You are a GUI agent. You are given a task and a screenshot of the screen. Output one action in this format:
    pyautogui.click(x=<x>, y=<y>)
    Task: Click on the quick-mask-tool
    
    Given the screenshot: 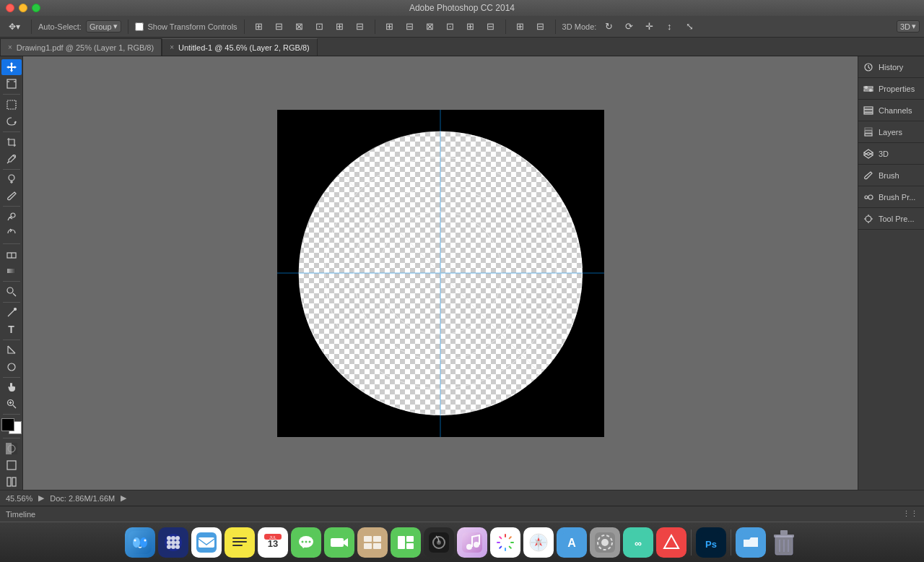 What is the action you would take?
    pyautogui.click(x=12, y=449)
    